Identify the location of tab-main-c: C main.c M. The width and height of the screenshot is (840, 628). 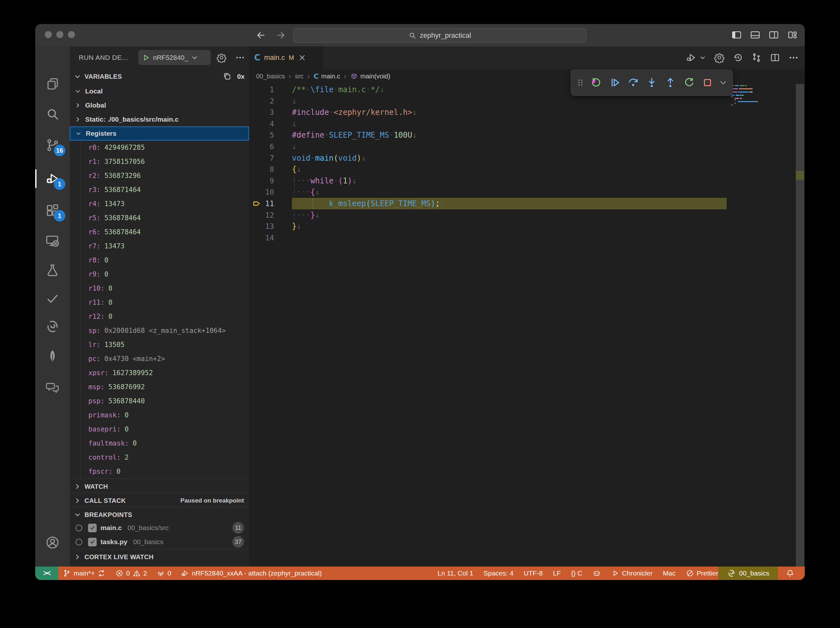
(286, 58).